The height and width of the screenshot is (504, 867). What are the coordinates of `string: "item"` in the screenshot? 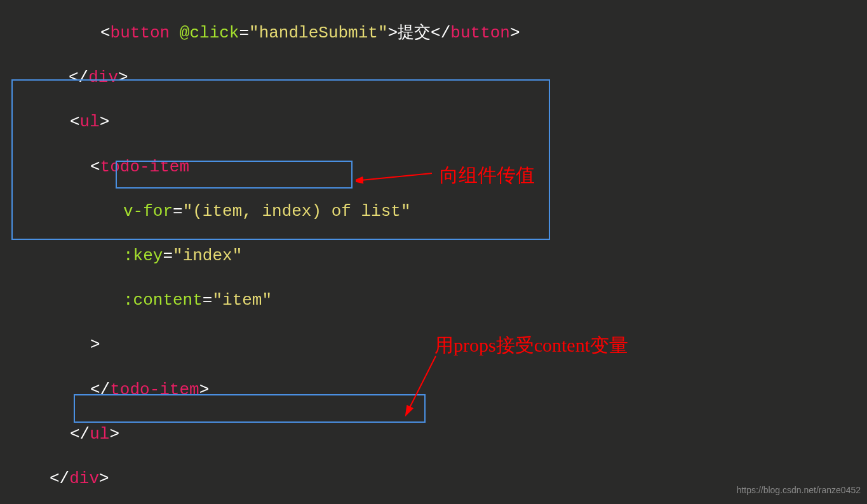 It's located at (242, 300).